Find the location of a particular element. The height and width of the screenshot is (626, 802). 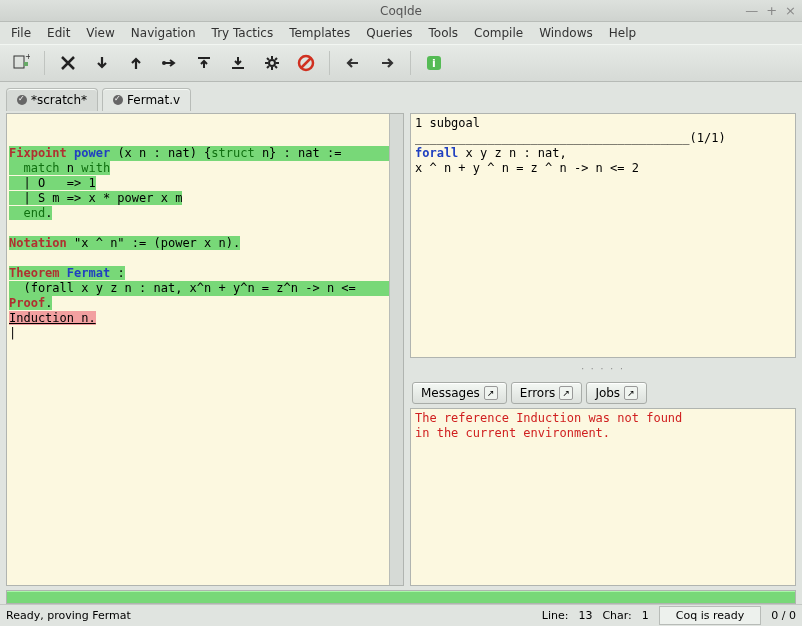

menu-compile: Compile is located at coordinates (498, 33).